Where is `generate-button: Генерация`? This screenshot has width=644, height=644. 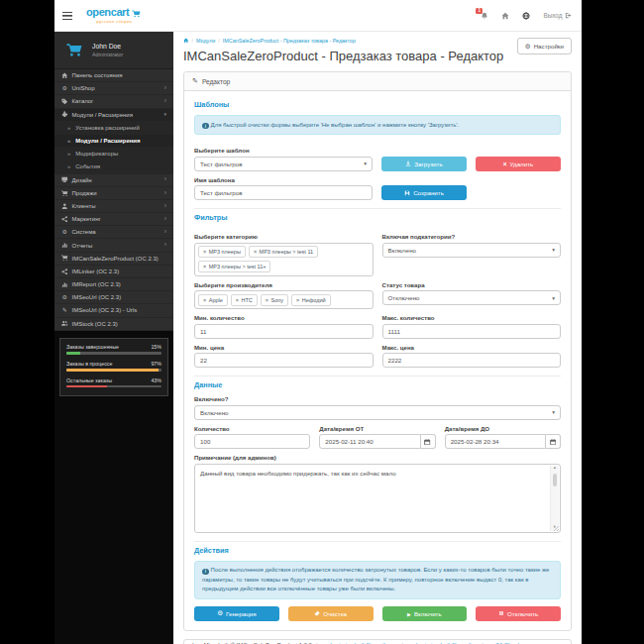
generate-button: Генерация is located at coordinates (237, 614).